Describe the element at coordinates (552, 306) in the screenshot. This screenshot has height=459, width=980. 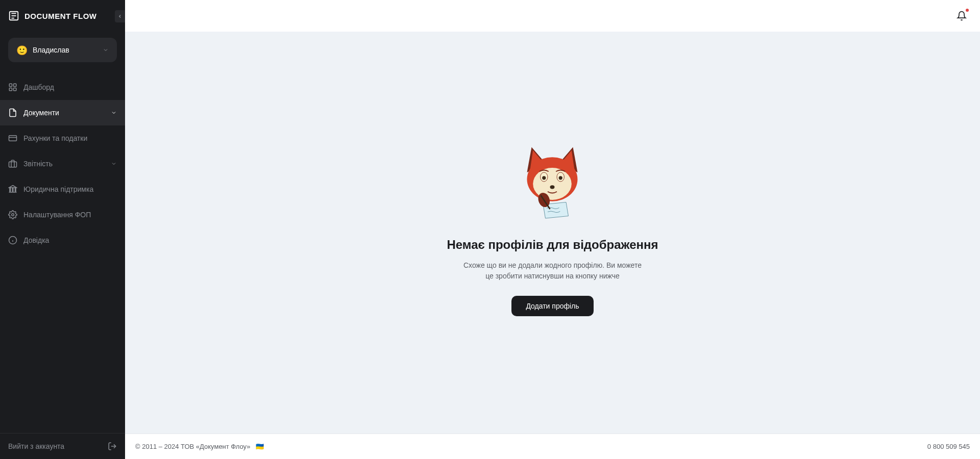
I see `add-profile-button: Додати профіль` at that location.